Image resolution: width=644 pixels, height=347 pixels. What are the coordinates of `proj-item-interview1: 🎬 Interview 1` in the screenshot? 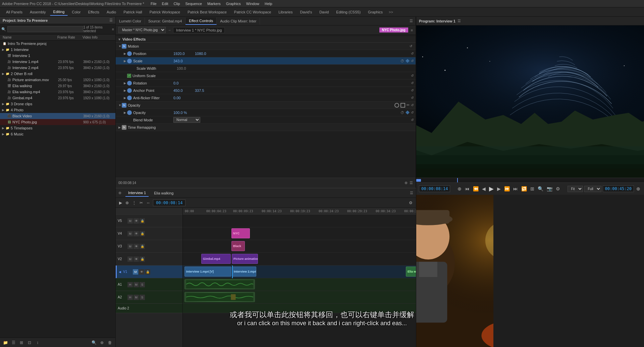 It's located at (58, 56).